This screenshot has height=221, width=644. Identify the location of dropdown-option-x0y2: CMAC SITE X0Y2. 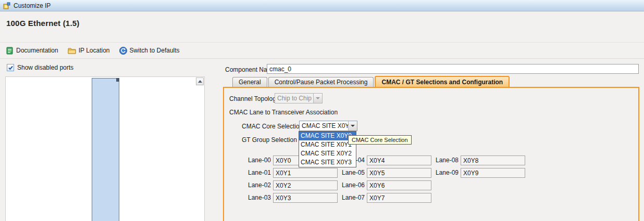
(327, 154).